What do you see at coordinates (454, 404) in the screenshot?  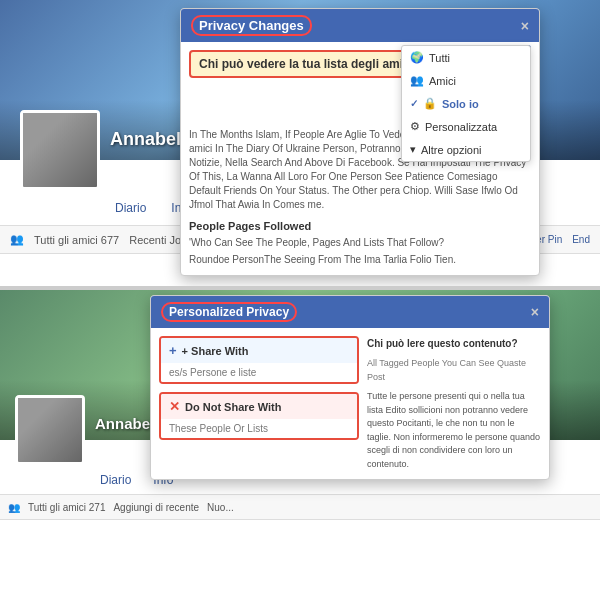 I see `personalized-right: Chi può lere questo contenuto? All Tagge…` at bounding box center [454, 404].